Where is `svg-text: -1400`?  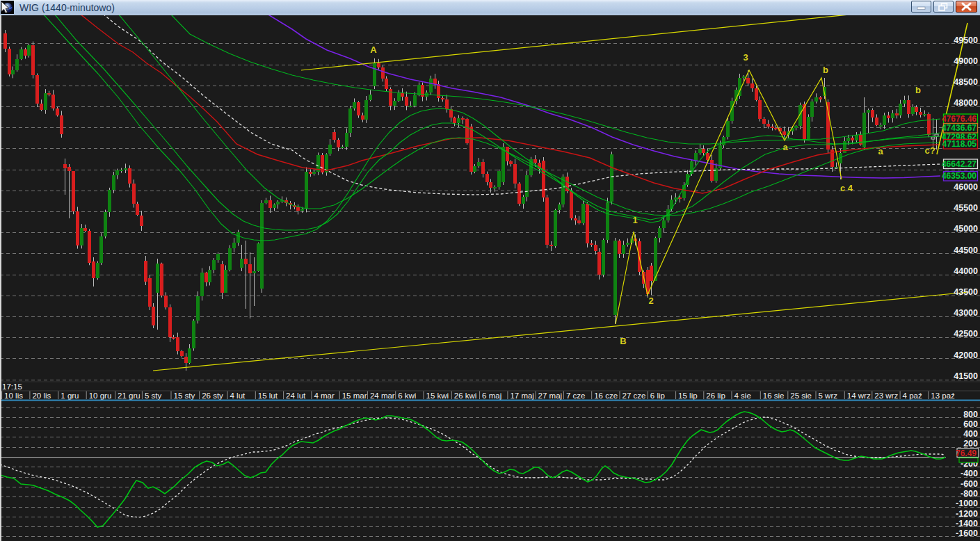 svg-text: -1400 is located at coordinates (967, 524).